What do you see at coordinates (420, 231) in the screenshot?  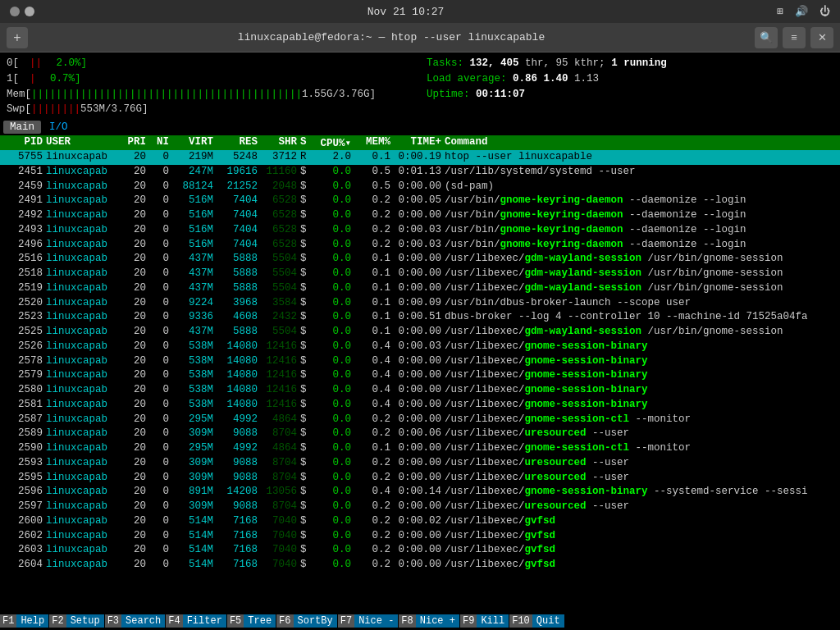 I see `table-row: 2493 linuxcapab 20 0 516M 7404 6528 $ 0.…` at bounding box center [420, 231].